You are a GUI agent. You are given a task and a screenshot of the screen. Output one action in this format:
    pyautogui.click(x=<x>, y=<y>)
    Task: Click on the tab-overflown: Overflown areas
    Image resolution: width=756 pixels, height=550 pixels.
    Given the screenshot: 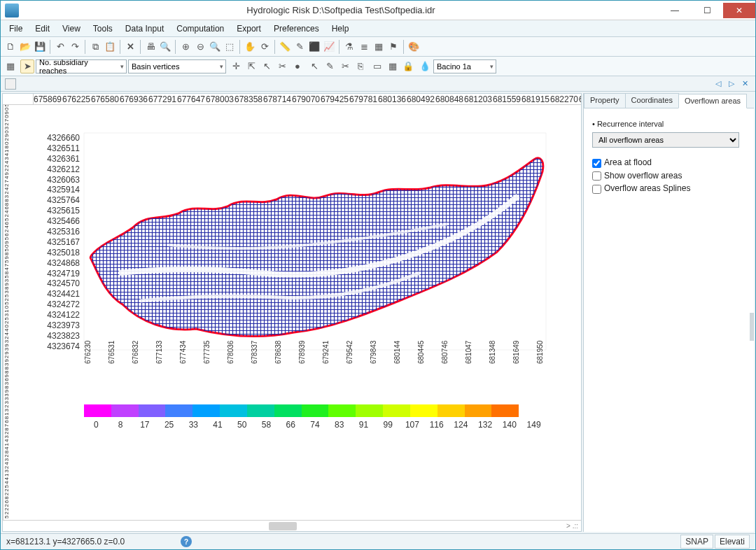 What is the action you would take?
    pyautogui.click(x=713, y=101)
    